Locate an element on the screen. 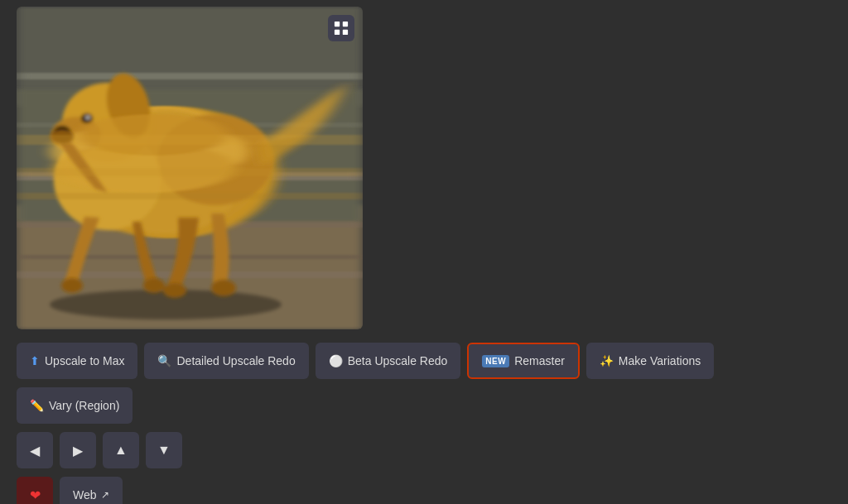 Image resolution: width=848 pixels, height=504 pixels. secondary-button-row: ✏️ Vary (Region) is located at coordinates (424, 406).